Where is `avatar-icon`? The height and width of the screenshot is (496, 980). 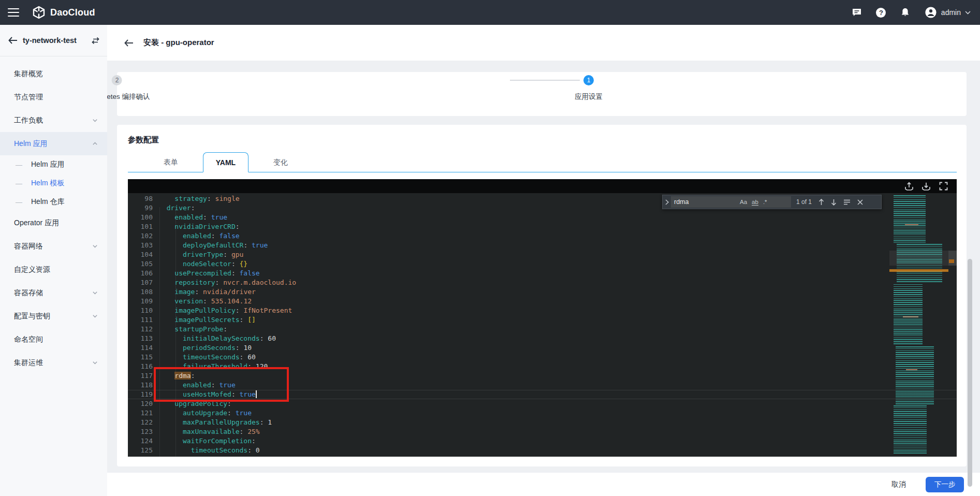 avatar-icon is located at coordinates (931, 12).